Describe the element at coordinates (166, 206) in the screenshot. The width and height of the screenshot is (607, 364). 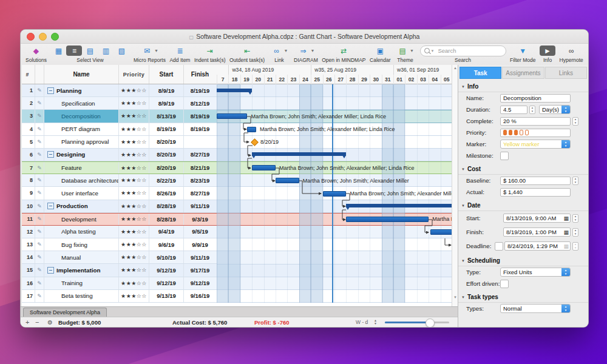
I see `start-date-cell: 8/28/19` at that location.